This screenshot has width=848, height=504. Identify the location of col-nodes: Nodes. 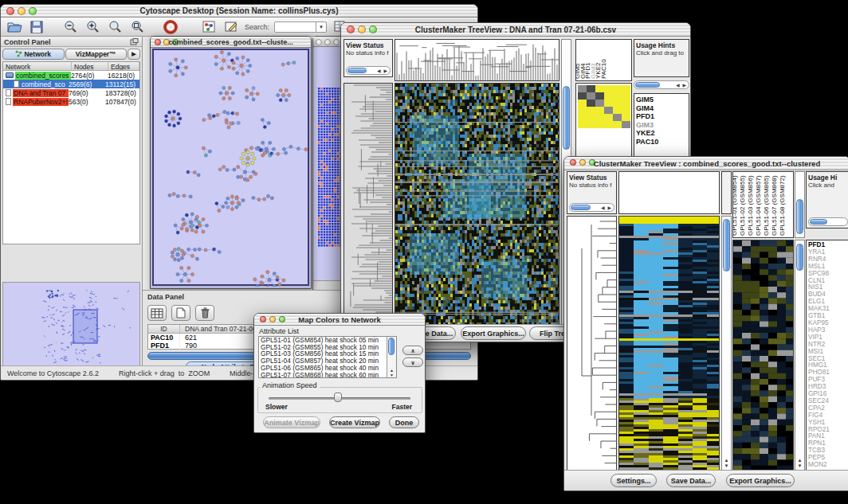
(90, 66).